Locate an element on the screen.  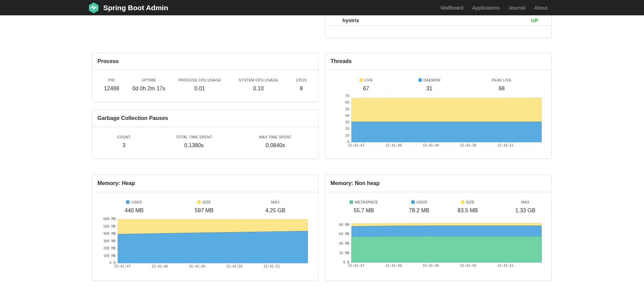
legend-item-max: MAX 1.33 GB is located at coordinates (525, 207).